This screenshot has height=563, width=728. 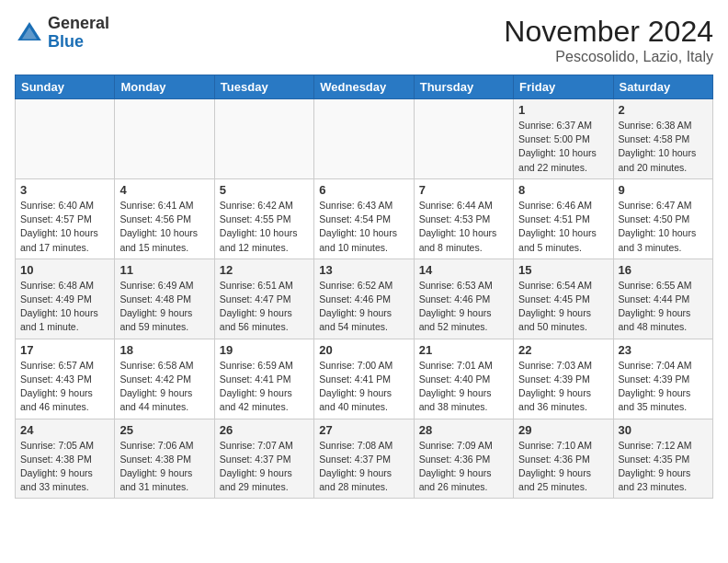 I want to click on day-number: 3, so click(x=64, y=190).